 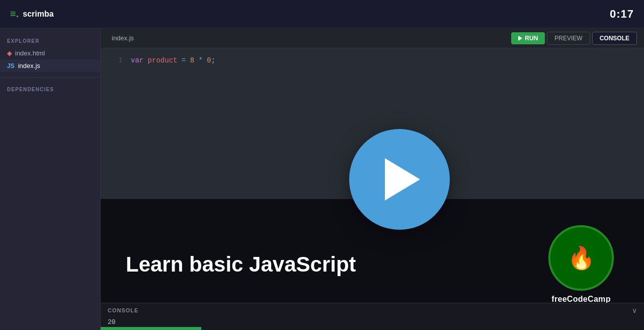 What do you see at coordinates (213, 60) in the screenshot?
I see `code-token-semi: ;` at bounding box center [213, 60].